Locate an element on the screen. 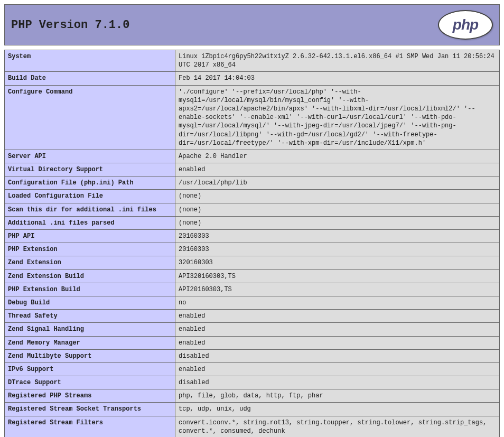 The width and height of the screenshot is (504, 437). row-label: PHP Extension Build is located at coordinates (90, 290).